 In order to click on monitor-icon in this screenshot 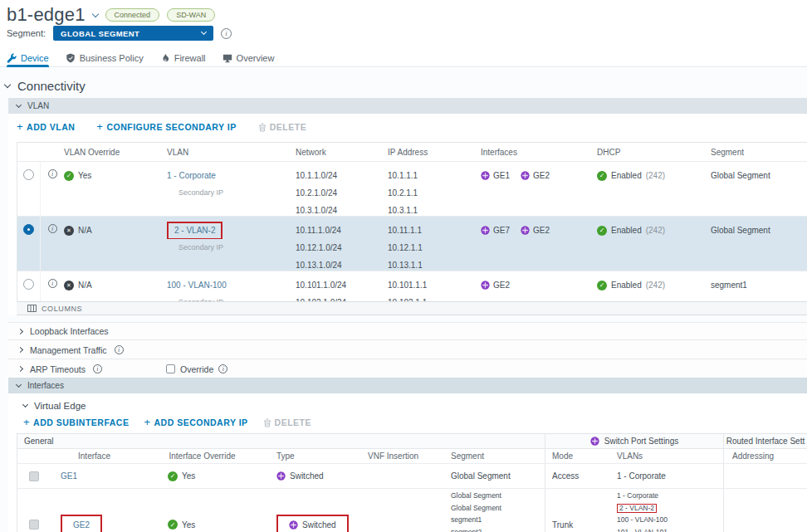, I will do `click(227, 58)`.